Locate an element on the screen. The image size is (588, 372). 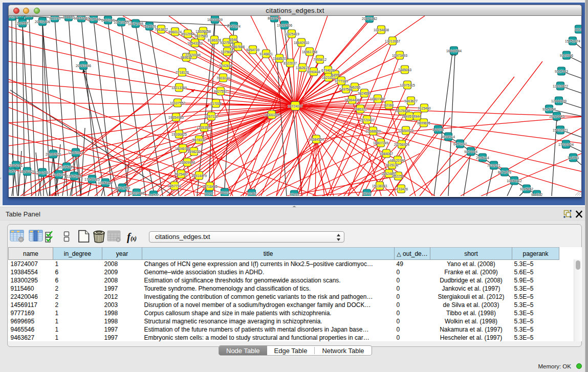
svg-text: 6466160 is located at coordinates (108, 20).